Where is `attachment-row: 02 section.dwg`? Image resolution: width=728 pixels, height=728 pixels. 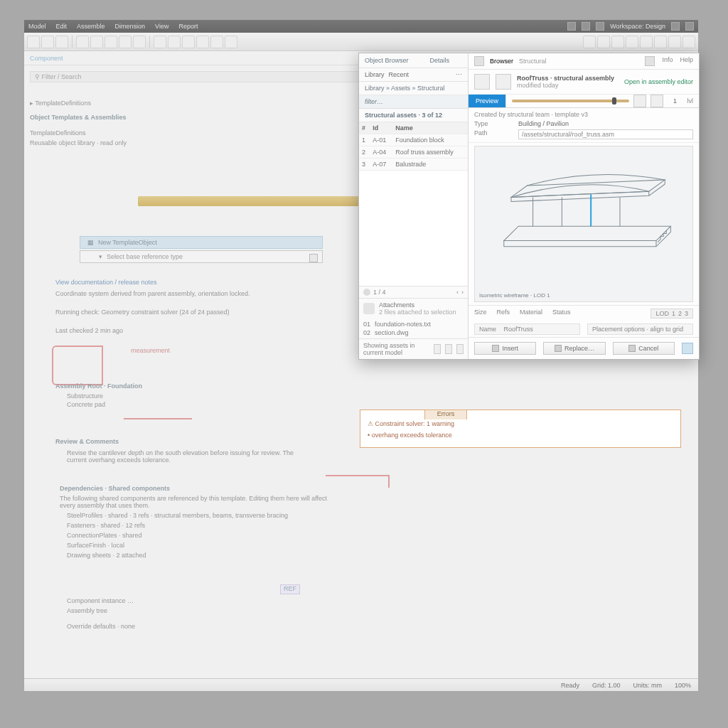
attachment-row: 02 section.dwg is located at coordinates (414, 333).